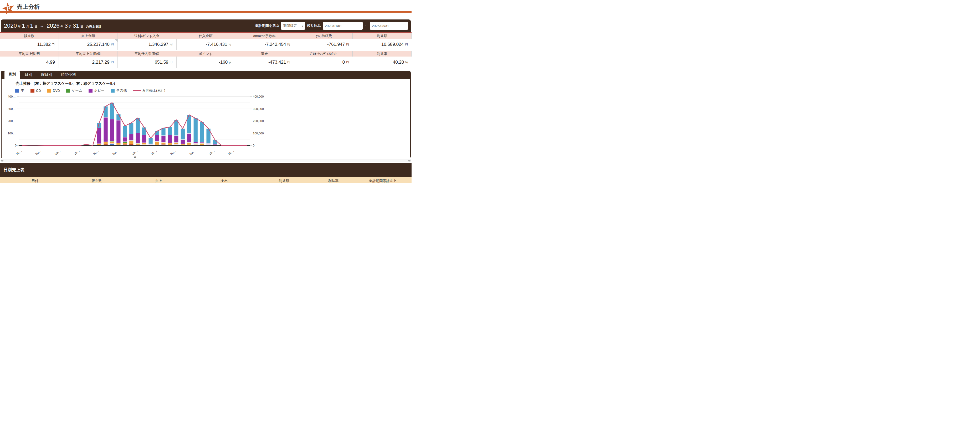 This screenshot has height=435, width=980. Describe the element at coordinates (206, 114) in the screenshot. I see `chart-section: 月別 日別 曜日別 時間帯別 売上推移 （左：棒グラフスケール、右：線グラフスケ…` at that location.